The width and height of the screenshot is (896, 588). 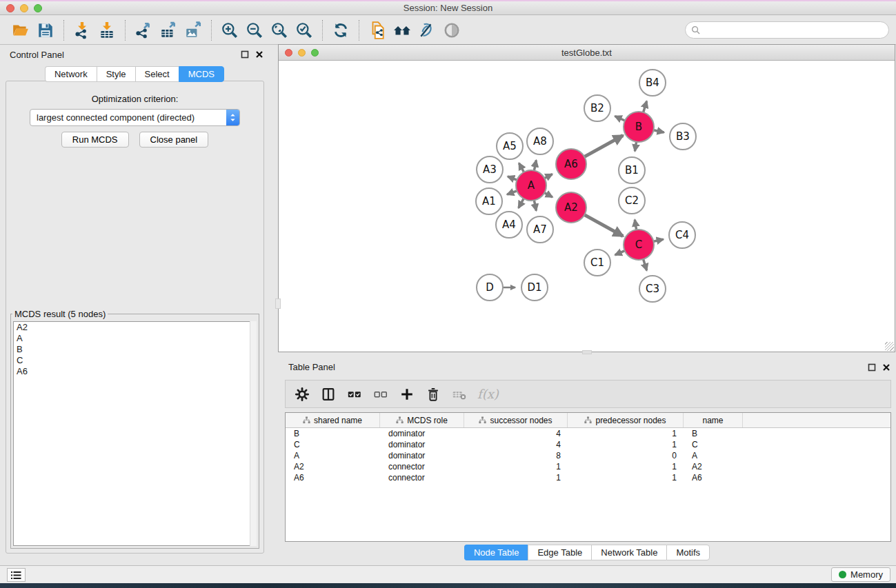 What do you see at coordinates (107, 30) in the screenshot?
I see `import-table-button` at bounding box center [107, 30].